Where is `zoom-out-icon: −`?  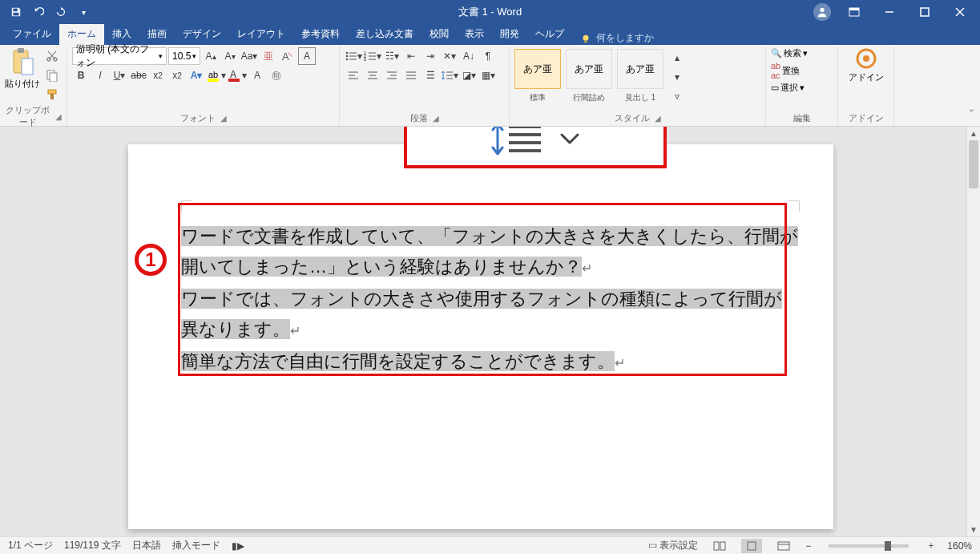 zoom-out-icon: − is located at coordinates (808, 546).